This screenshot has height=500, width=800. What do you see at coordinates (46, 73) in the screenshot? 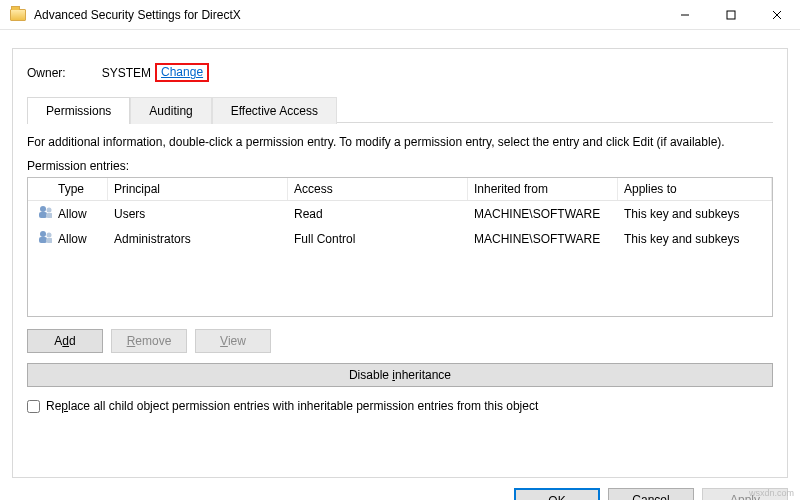
I see `owner-label: Owner:` at bounding box center [46, 73].